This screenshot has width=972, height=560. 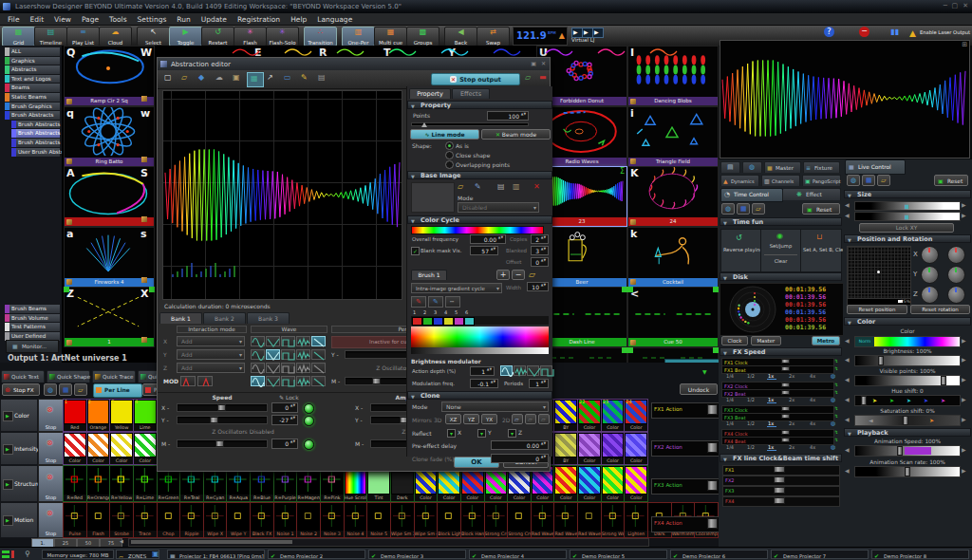 What do you see at coordinates (752, 167) in the screenshot?
I see `tab-globe-icon: ◍` at bounding box center [752, 167].